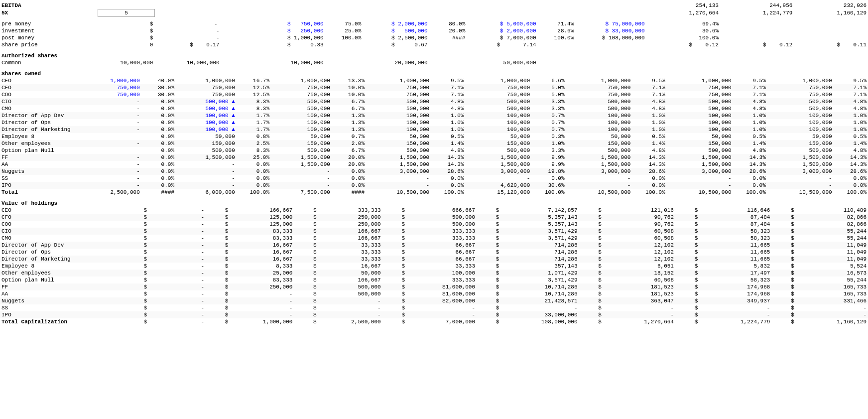  What do you see at coordinates (434, 137) in the screenshot?
I see `shares-owned-row: Employee 8 0.0% 50,000 0.8% 50,000 0.7% …` at bounding box center [434, 137].